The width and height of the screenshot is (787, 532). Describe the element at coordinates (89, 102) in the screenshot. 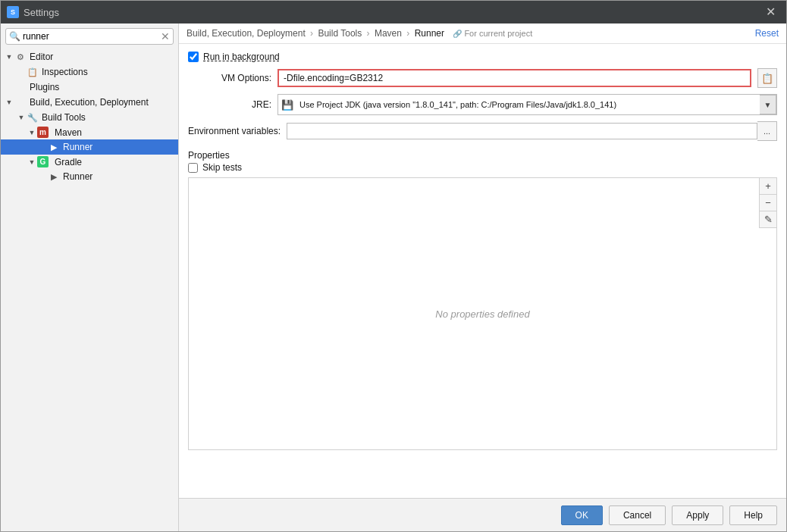

I see `build-exec-label: Build, Execution, Deployment` at that location.